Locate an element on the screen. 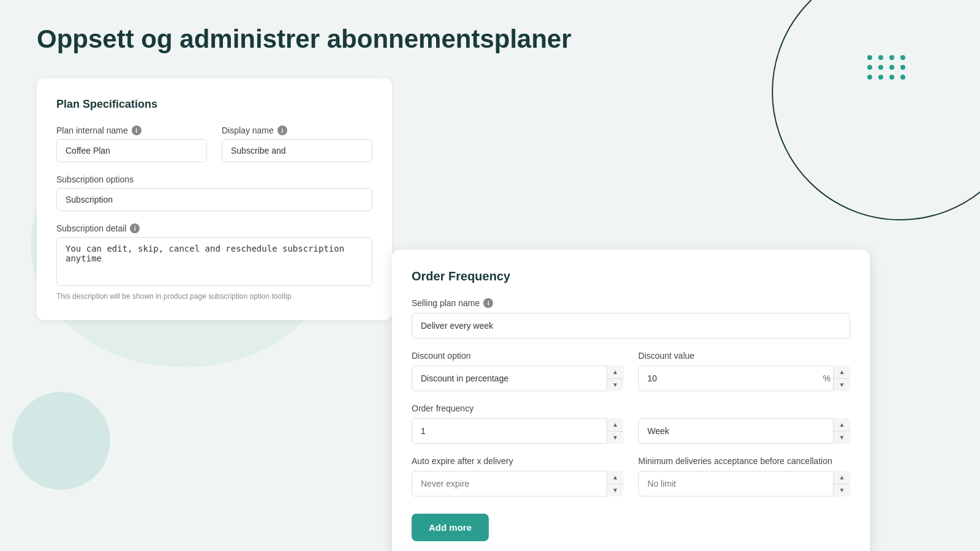 This screenshot has width=980, height=551. selling-plan-info-icon: i is located at coordinates (488, 303).